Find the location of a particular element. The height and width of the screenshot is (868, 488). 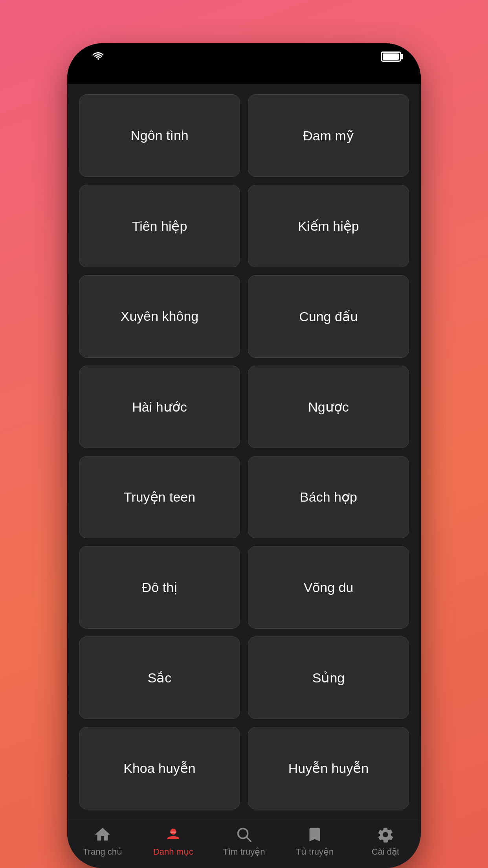

tab-label-settings: Cài đặt is located at coordinates (385, 852).